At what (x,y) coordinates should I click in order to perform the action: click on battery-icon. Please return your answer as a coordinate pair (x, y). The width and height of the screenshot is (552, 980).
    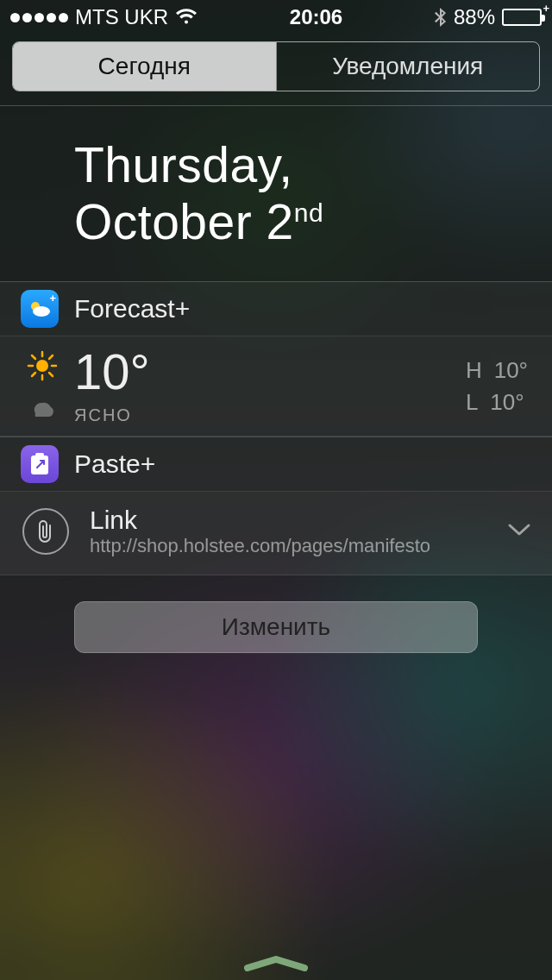
    Looking at the image, I should click on (522, 17).